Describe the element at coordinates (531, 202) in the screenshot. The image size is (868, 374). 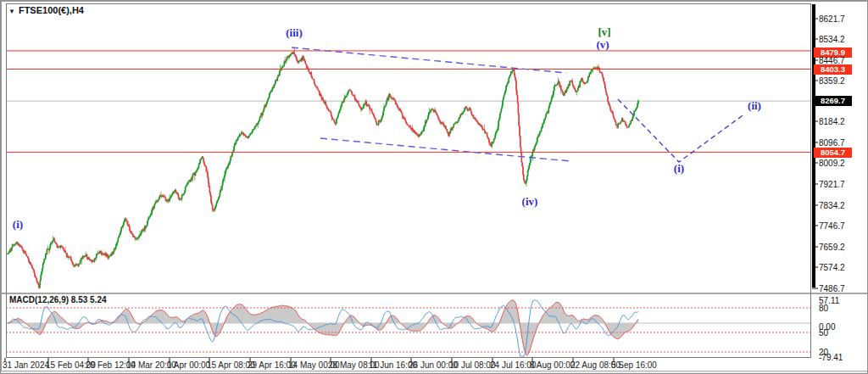
I see `elliott-wave-label: (iv)` at that location.